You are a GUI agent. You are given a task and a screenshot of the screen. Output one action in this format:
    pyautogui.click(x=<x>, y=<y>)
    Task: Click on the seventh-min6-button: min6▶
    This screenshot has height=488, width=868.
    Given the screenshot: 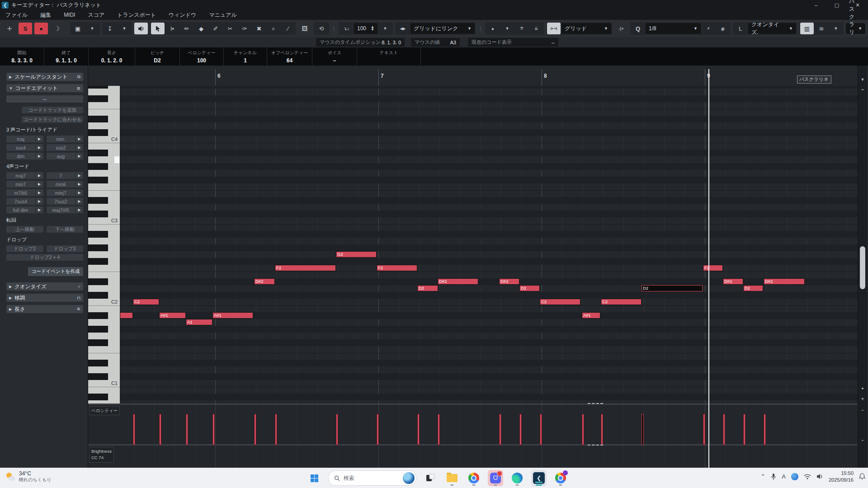 What is the action you would take?
    pyautogui.click(x=65, y=184)
    